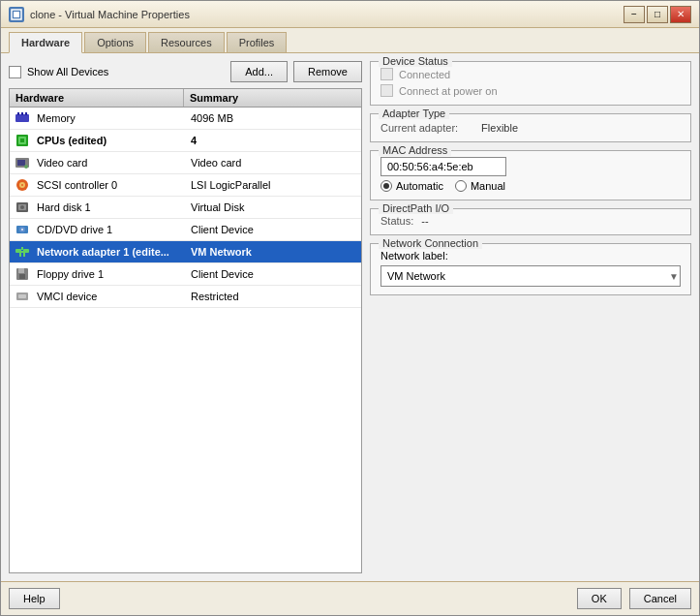  I want to click on mac-address-input, so click(443, 167).